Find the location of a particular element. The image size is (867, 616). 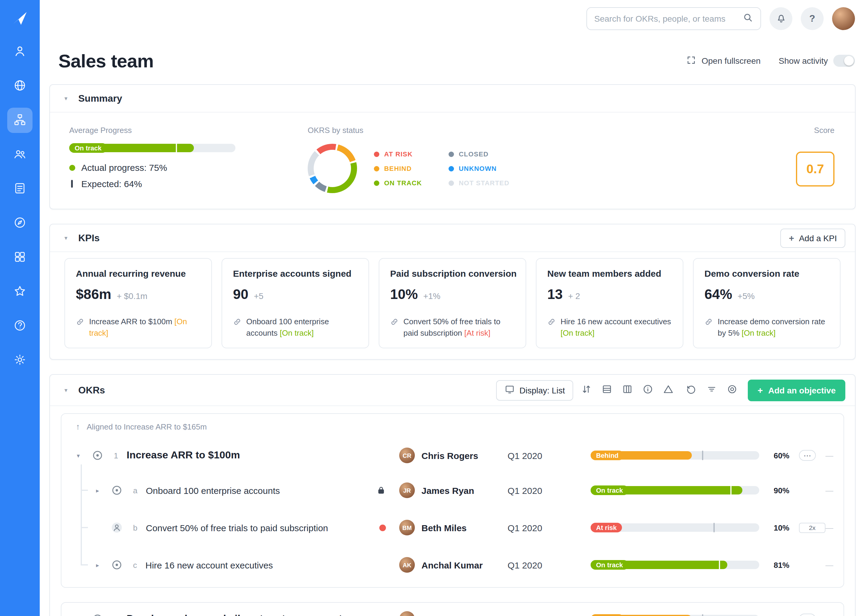

key-result-title: Hire 16 new account executives is located at coordinates (209, 565).